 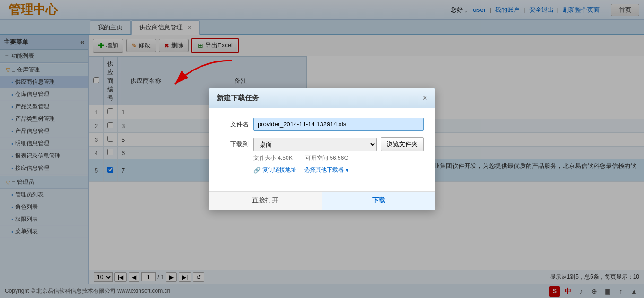 What do you see at coordinates (273, 158) in the screenshot?
I see `file-size: 文件大小 4.50K` at bounding box center [273, 158].